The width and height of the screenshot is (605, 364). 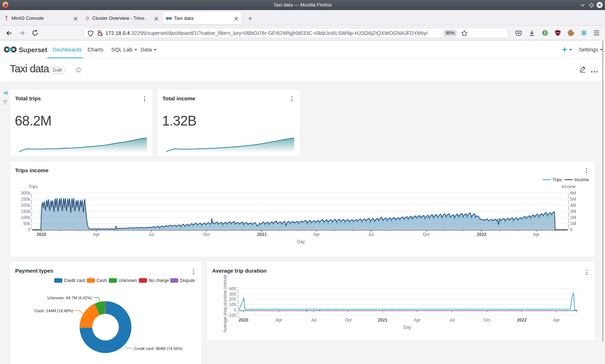 I want to click on svg-text: 4M, so click(x=573, y=205).